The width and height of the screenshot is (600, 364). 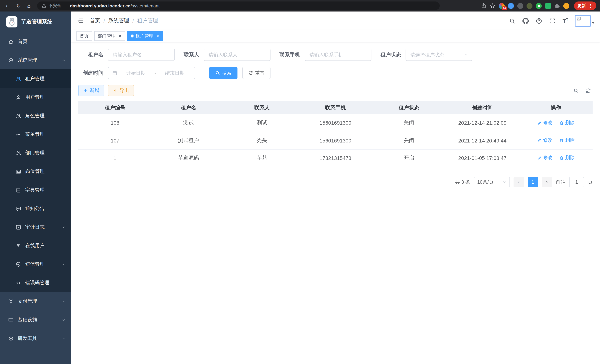 I want to click on fullscreen-icon, so click(x=553, y=21).